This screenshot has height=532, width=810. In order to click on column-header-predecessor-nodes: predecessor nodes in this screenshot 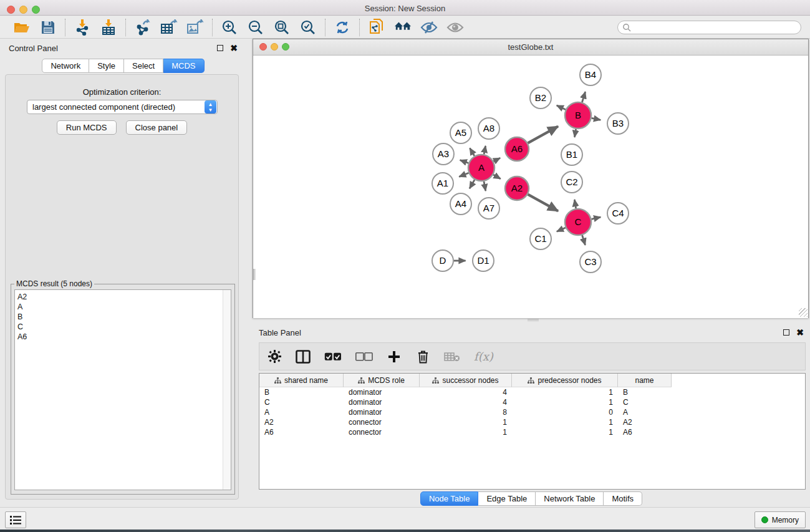, I will do `click(565, 380)`.